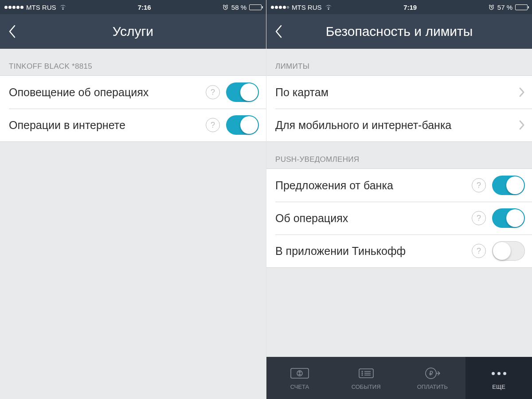  I want to click on tab-events: СОБЫТИЯ, so click(366, 378).